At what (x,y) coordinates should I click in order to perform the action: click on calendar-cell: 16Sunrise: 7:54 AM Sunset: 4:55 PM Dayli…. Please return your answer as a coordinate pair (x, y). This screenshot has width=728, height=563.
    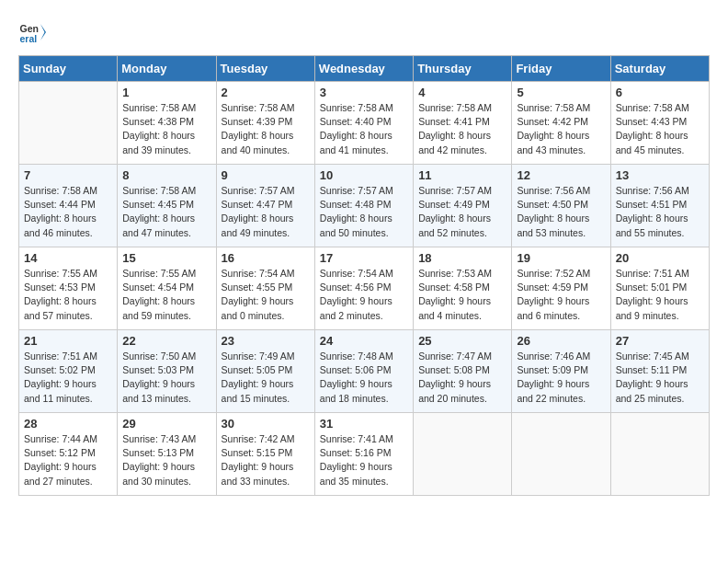
    Looking at the image, I should click on (265, 289).